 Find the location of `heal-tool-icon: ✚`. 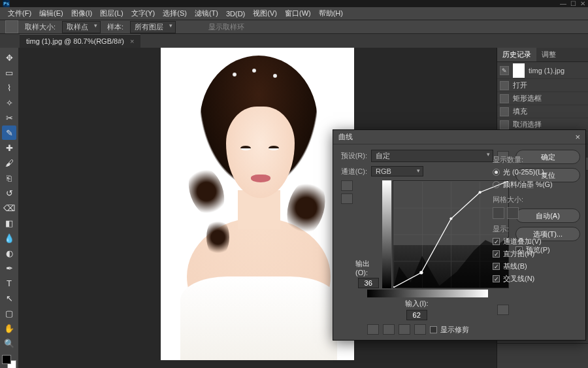

heal-tool-icon: ✚ is located at coordinates (9, 148).